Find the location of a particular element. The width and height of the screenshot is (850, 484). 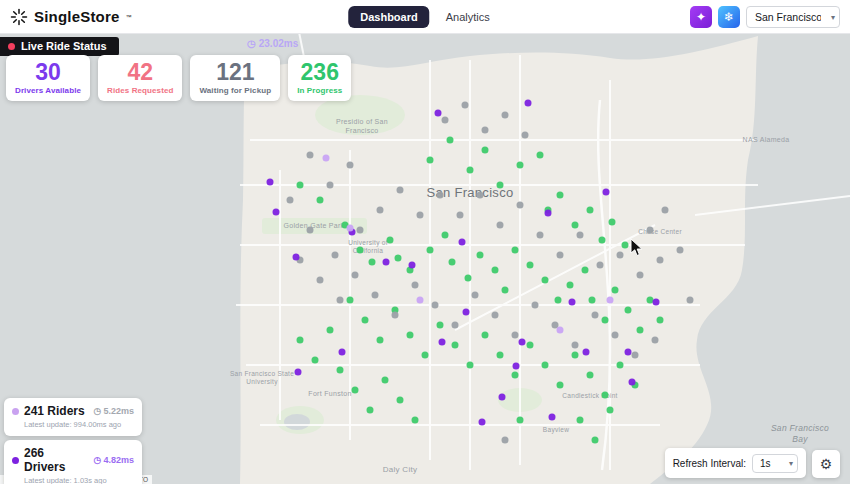

spark-icon: ✦ is located at coordinates (701, 17).